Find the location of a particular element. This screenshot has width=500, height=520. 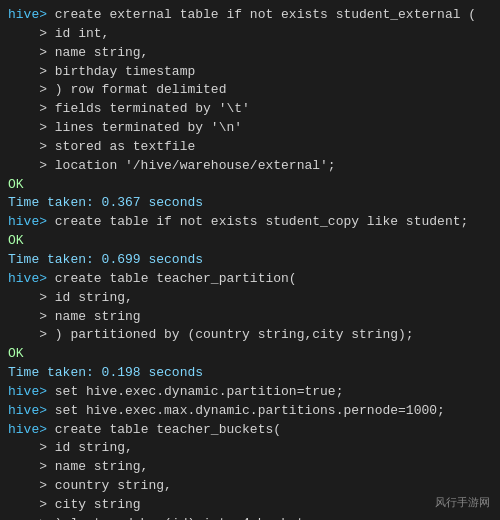

terminal-line: Time taken: 0.367 seconds is located at coordinates (250, 204).